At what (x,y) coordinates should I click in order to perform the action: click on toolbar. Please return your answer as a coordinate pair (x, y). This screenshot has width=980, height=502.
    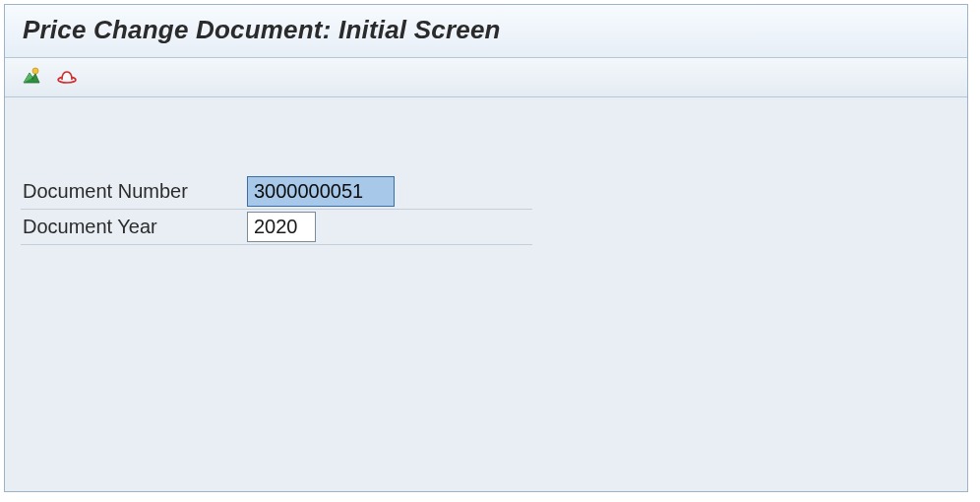
    Looking at the image, I should click on (486, 78).